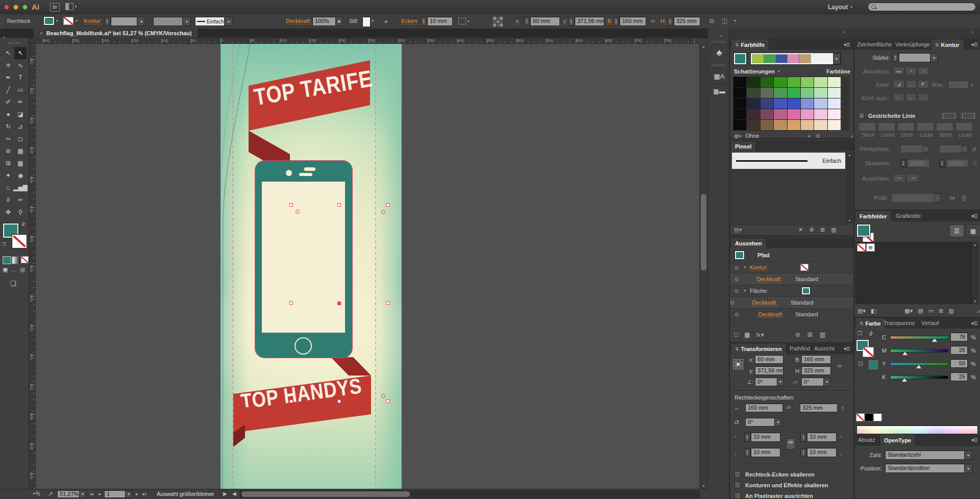 Image resolution: width=980 pixels, height=499 pixels. What do you see at coordinates (19, 241) in the screenshot?
I see `toolbar-stroke-swatch` at bounding box center [19, 241].